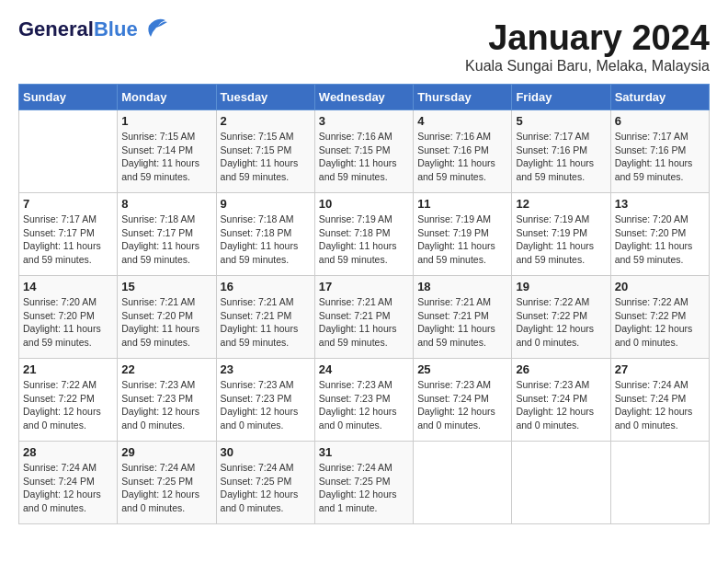 This screenshot has height=563, width=728. Describe the element at coordinates (166, 239) in the screenshot. I see `day-info: Sunrise: 7:18 AMSunset: 7:17 PMDaylight:…` at that location.